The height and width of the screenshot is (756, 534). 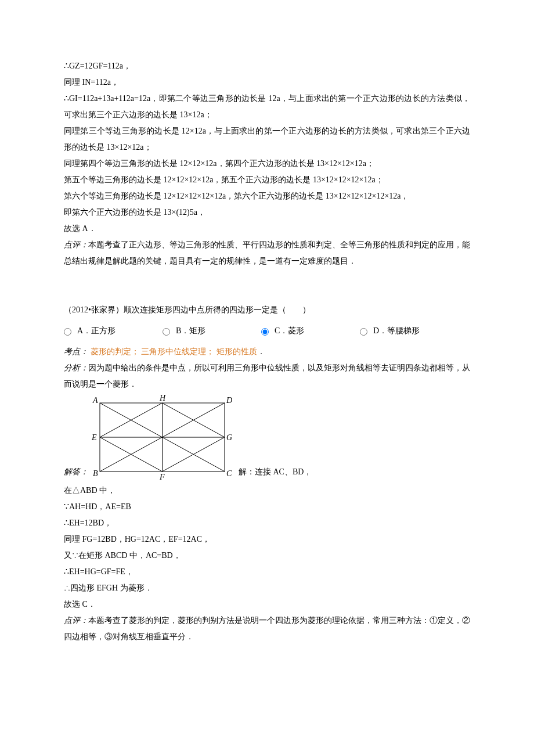 What do you see at coordinates (267, 196) in the screenshot?
I see `proof-line: 第六个等边三角形的边长是 12×12×12×12×12a，第六个正六边形的边长是…` at bounding box center [267, 196].